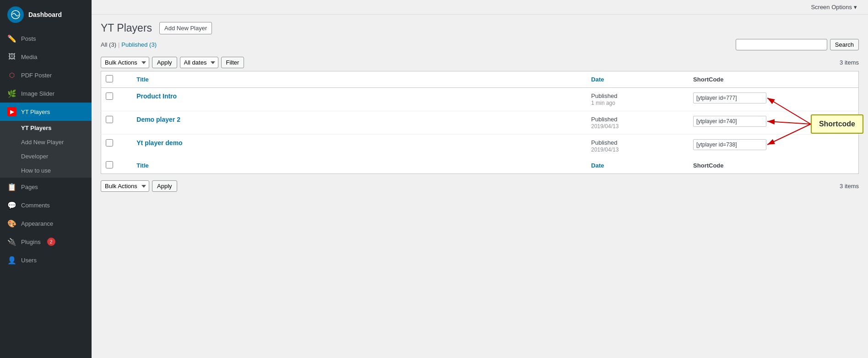 Image resolution: width=868 pixels, height=358 pixels. Describe the element at coordinates (165, 186) in the screenshot. I see `apply-button-bottom: Apply` at that location.